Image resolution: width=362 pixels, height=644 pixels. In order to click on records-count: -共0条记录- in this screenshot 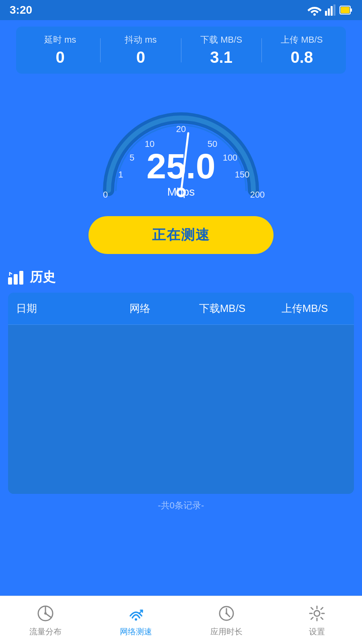, I will do `click(181, 506)`.